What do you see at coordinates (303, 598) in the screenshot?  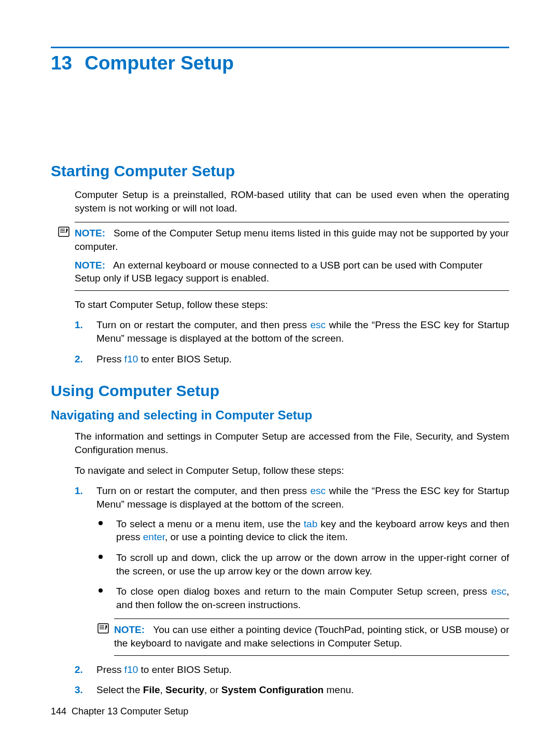 I see `list-item: To close open dialog boxes and return to…` at bounding box center [303, 598].